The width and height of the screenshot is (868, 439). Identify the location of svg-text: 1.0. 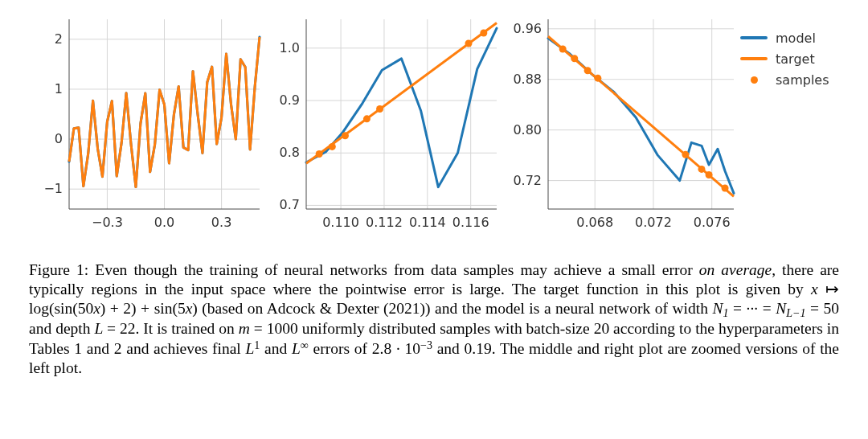
(289, 48).